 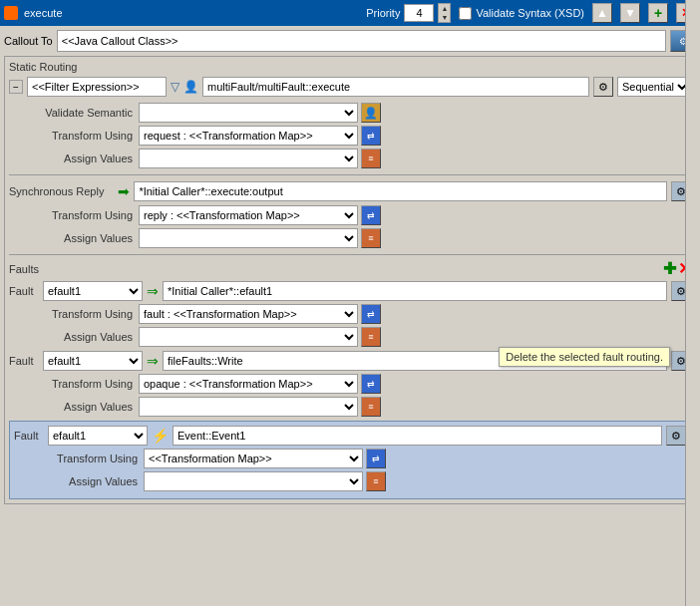 I want to click on transform-using-5-button: ⇄, so click(x=376, y=458).